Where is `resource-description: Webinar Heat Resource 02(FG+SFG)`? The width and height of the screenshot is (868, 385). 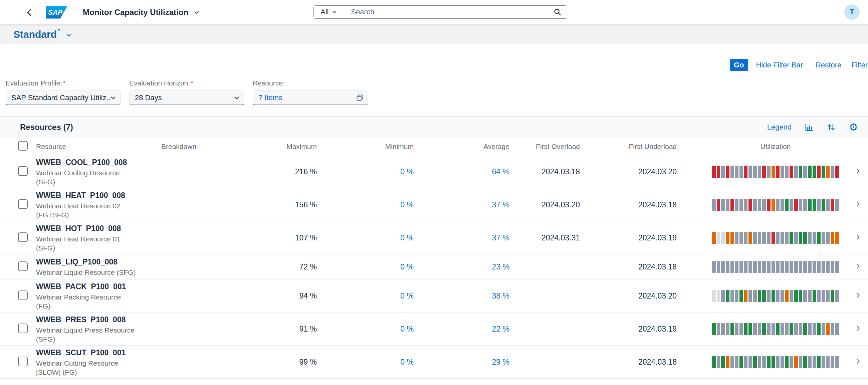 resource-description: Webinar Heat Resource 02(FG+SFG) is located at coordinates (96, 210).